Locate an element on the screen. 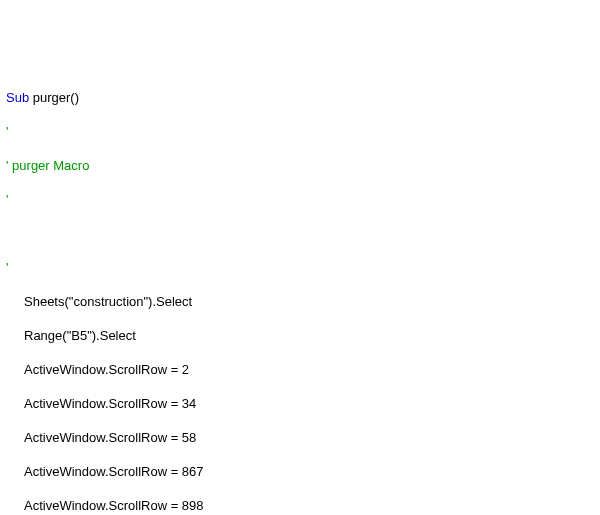 The image size is (600, 515). code-line: Sheets("construction").Select is located at coordinates (300, 302).